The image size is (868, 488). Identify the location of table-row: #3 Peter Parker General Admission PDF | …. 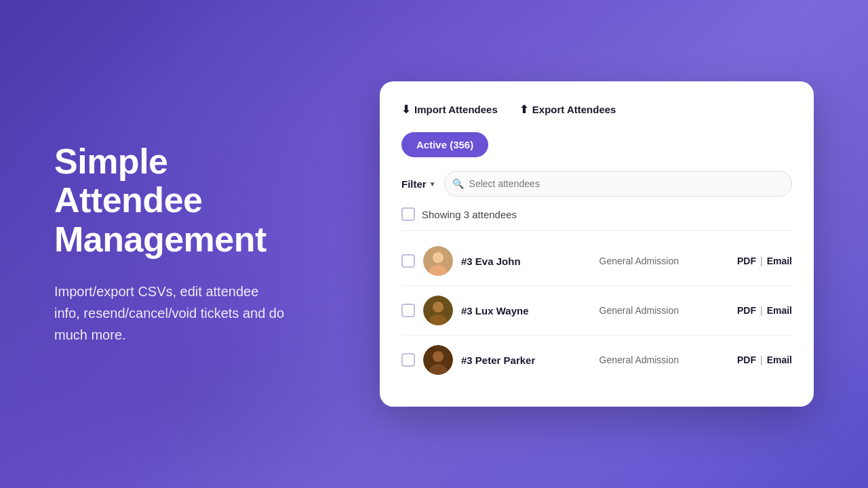
(597, 360).